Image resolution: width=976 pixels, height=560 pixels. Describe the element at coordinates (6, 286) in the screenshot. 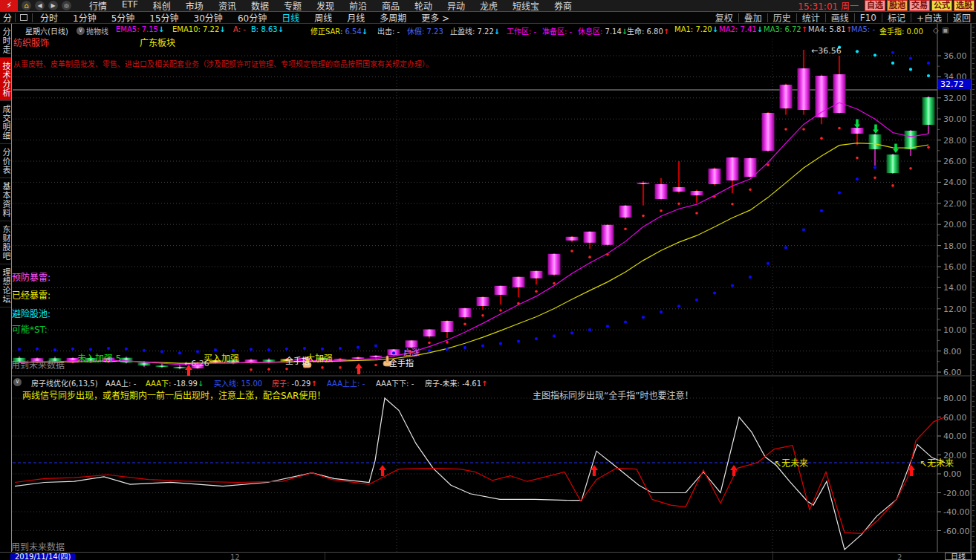

I see `sidebar-tab-6: 理想论坛` at that location.